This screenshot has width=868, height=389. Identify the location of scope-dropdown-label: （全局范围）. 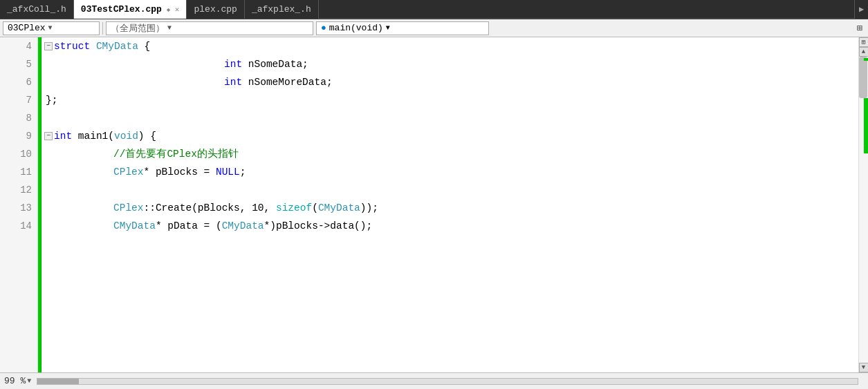
(138, 28).